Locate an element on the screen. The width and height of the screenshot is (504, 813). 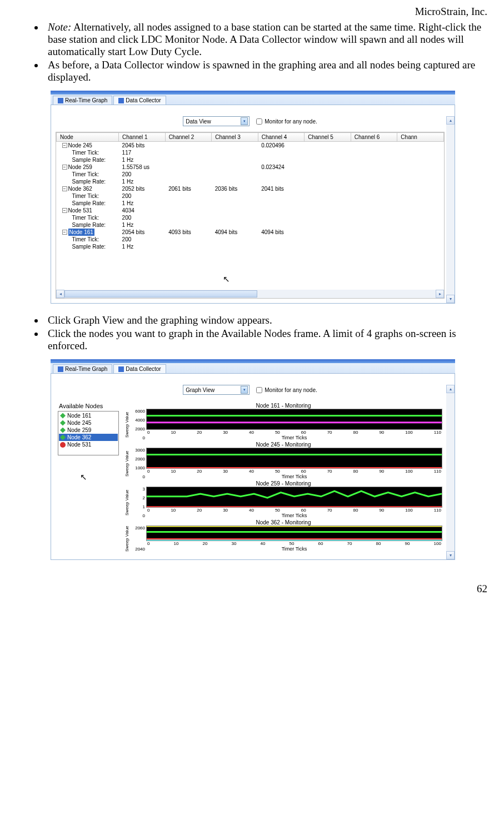
column-header: Node is located at coordinates (88, 137).